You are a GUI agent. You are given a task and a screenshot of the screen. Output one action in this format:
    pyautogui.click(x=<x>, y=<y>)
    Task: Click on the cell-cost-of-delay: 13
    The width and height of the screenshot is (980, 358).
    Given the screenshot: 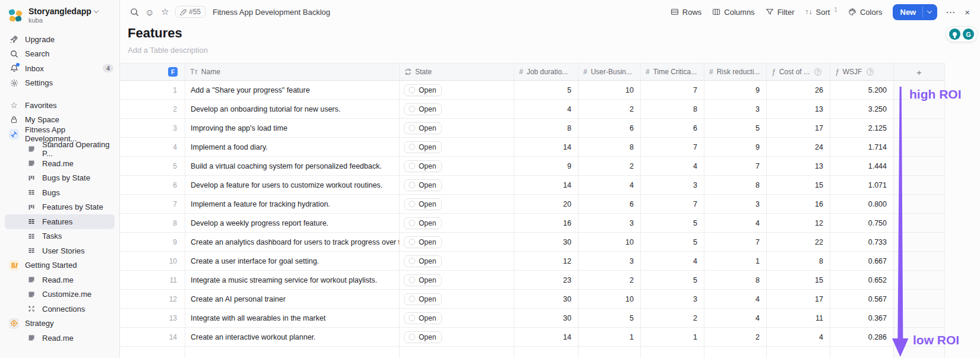 What is the action you would take?
    pyautogui.click(x=798, y=166)
    